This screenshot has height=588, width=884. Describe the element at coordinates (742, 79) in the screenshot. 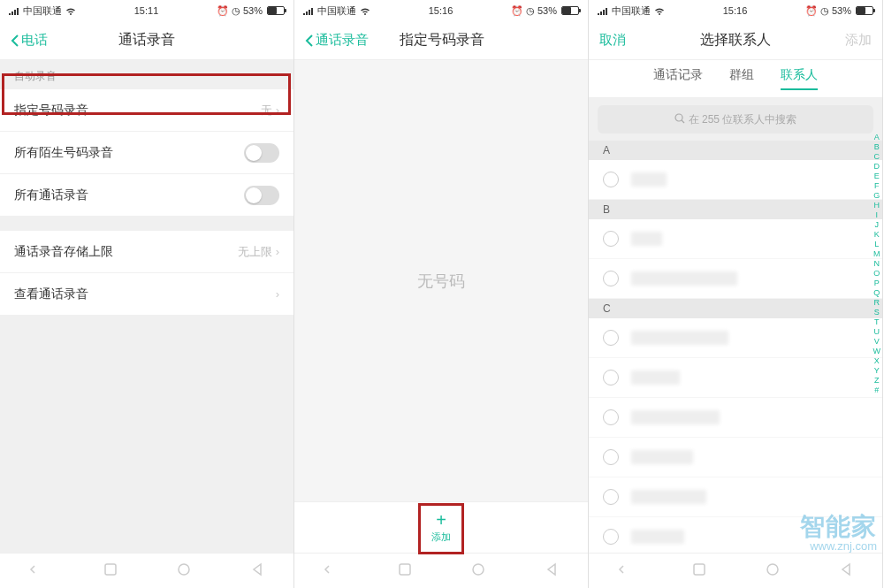

I see `tab-group: 群组` at that location.